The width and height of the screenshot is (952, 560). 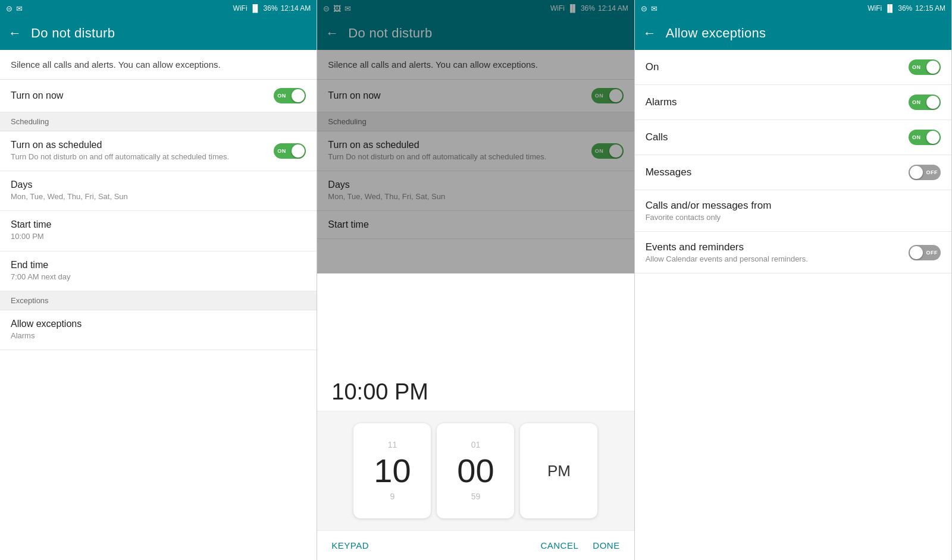 I want to click on minute-below: 59, so click(x=476, y=497).